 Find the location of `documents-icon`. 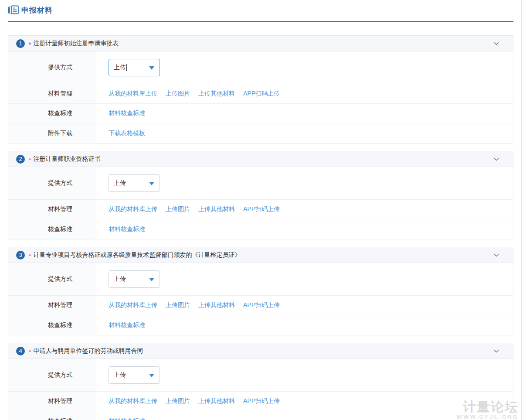

documents-icon is located at coordinates (14, 10).